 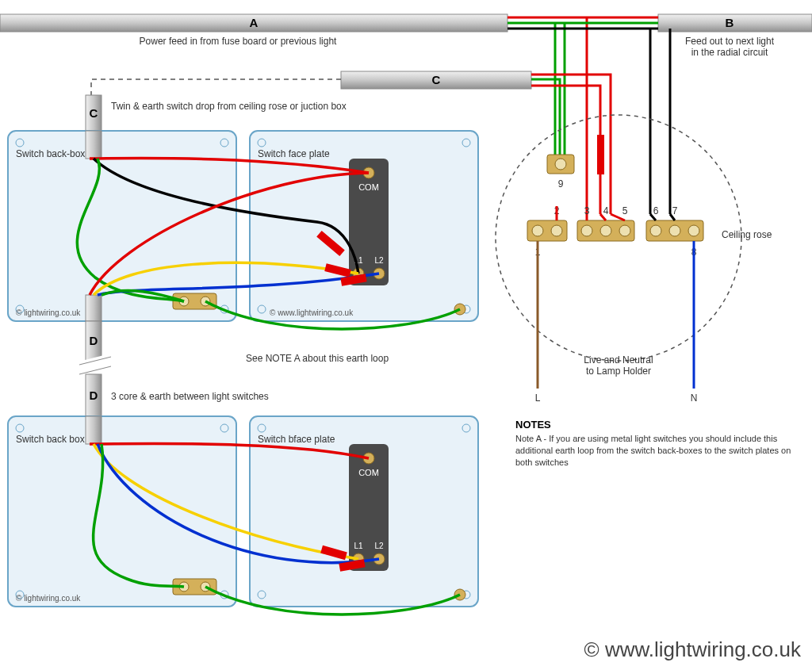 I want to click on terminal-4: 4, so click(x=606, y=211).